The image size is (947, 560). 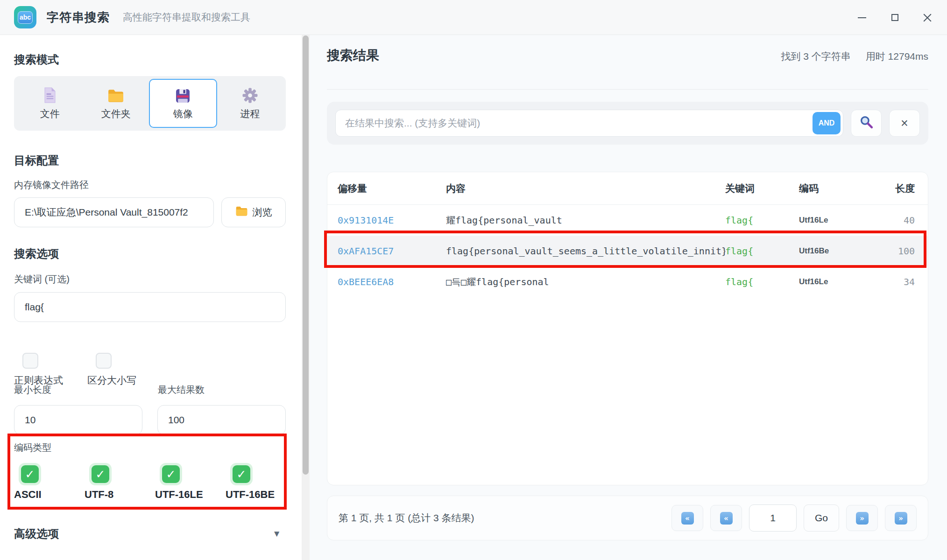 I want to click on magnifier-icon, so click(x=867, y=123).